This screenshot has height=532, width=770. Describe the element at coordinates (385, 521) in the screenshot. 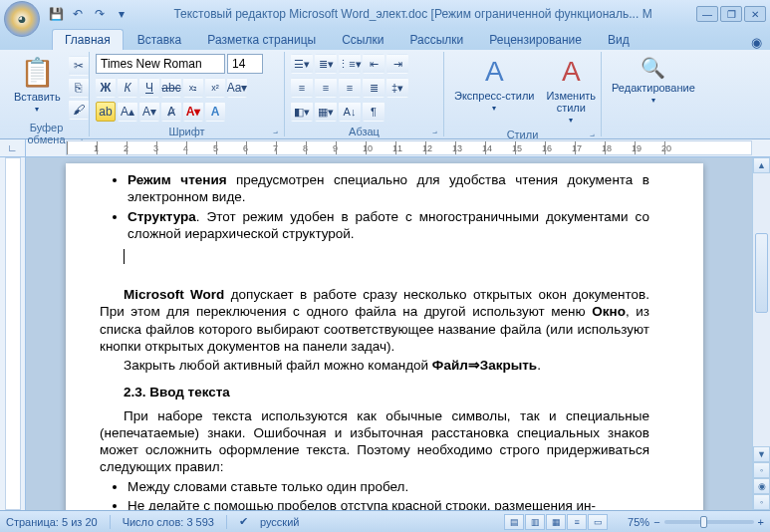

I see `status-bar: Страница: 5 из 20 Число слов: 3 593 ✔ ру…` at that location.